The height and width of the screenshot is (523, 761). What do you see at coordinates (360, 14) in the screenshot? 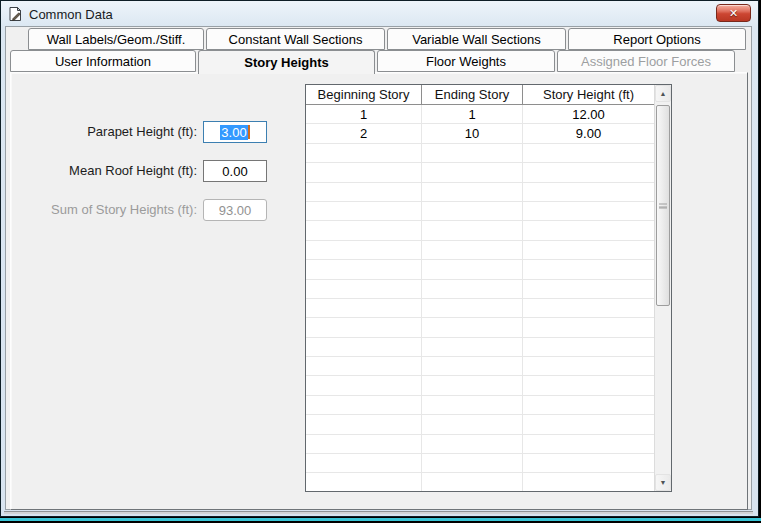
I see `title-bar: Common Data` at bounding box center [360, 14].